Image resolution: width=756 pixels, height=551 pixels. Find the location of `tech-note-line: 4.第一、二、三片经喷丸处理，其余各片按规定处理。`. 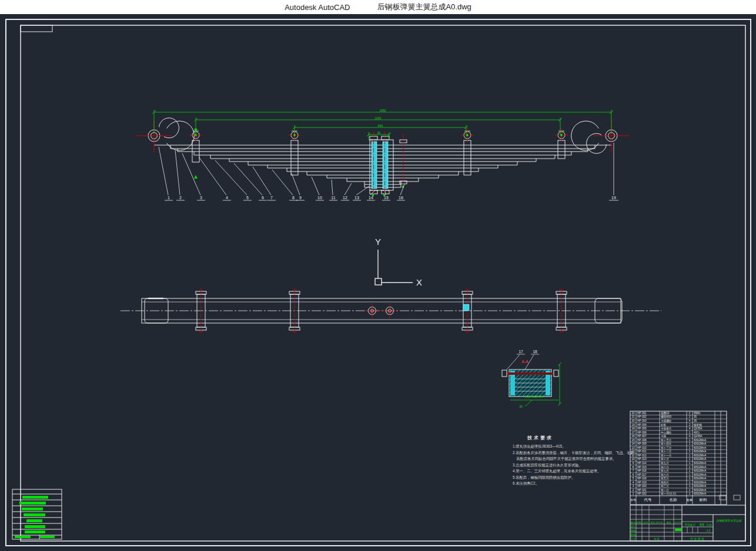

tech-note-line: 4.第一、二、三片经喷丸处理，其余各片按规定处理。 is located at coordinates (557, 471).